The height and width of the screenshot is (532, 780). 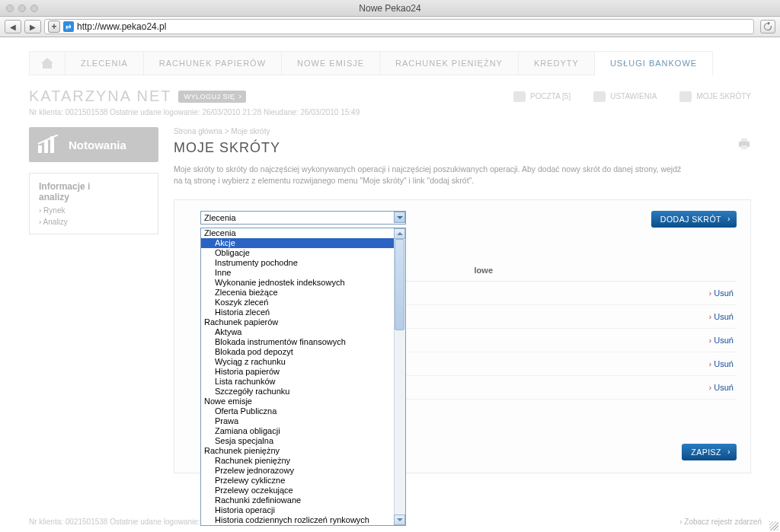 I want to click on nav-zlecenia: ZLECENIA, so click(x=105, y=63).